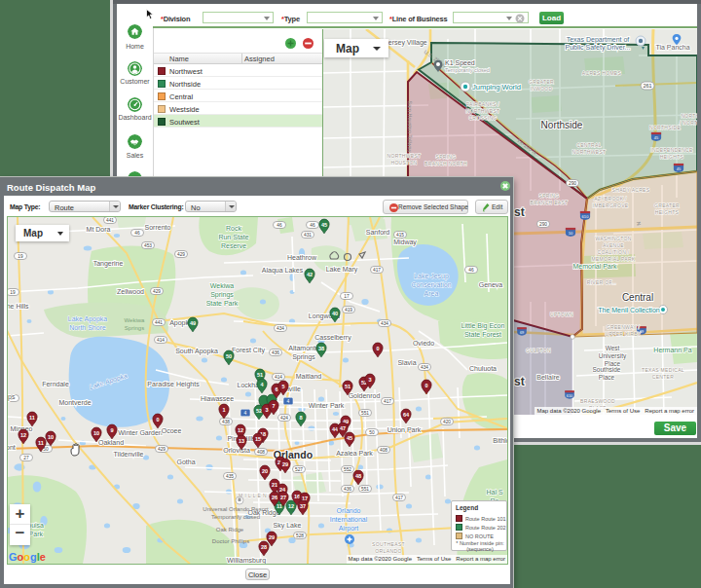 The image size is (701, 588). Describe the element at coordinates (335, 313) in the screenshot. I see `svg-text: 40` at that location.